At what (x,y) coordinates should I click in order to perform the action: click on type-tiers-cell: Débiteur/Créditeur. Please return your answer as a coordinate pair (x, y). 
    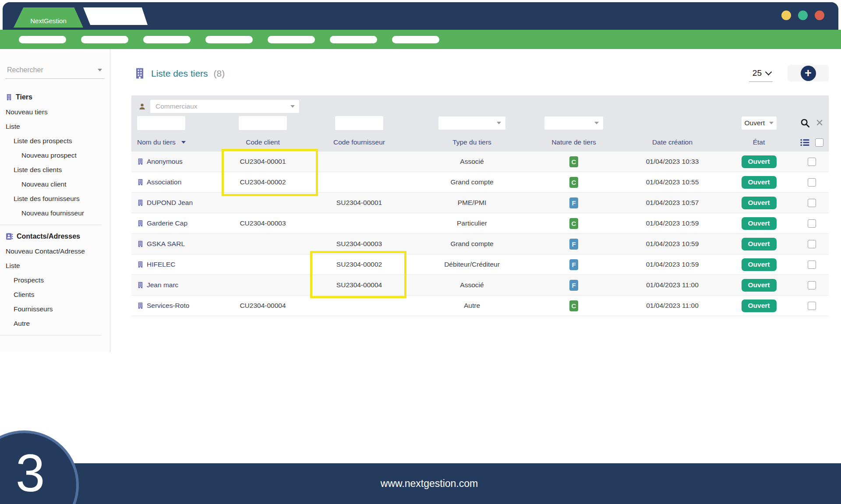
    Looking at the image, I should click on (472, 264).